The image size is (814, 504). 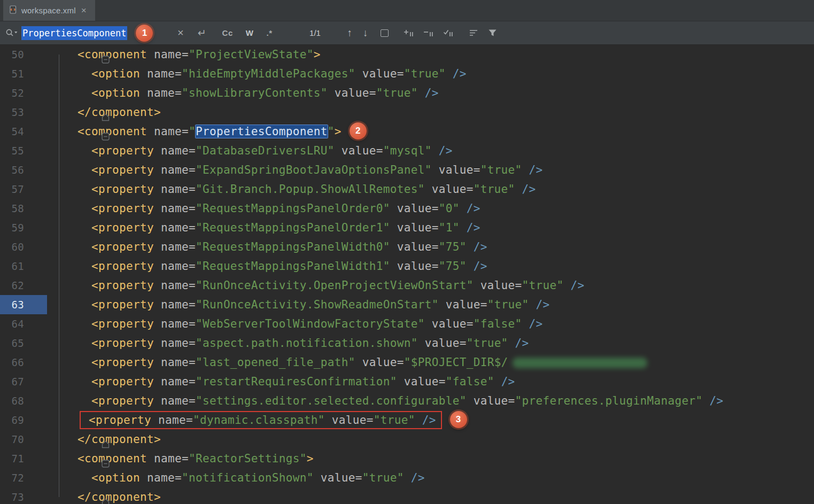 What do you see at coordinates (493, 33) in the screenshot?
I see `filter-icon` at bounding box center [493, 33].